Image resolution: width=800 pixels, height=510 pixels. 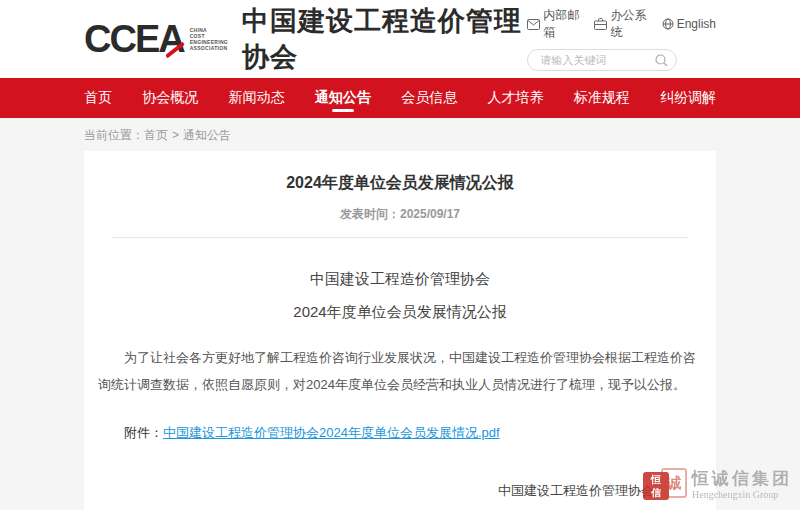 What do you see at coordinates (384, 39) in the screenshot?
I see `org-name-title: 中国建设工程造价管理协会` at bounding box center [384, 39].